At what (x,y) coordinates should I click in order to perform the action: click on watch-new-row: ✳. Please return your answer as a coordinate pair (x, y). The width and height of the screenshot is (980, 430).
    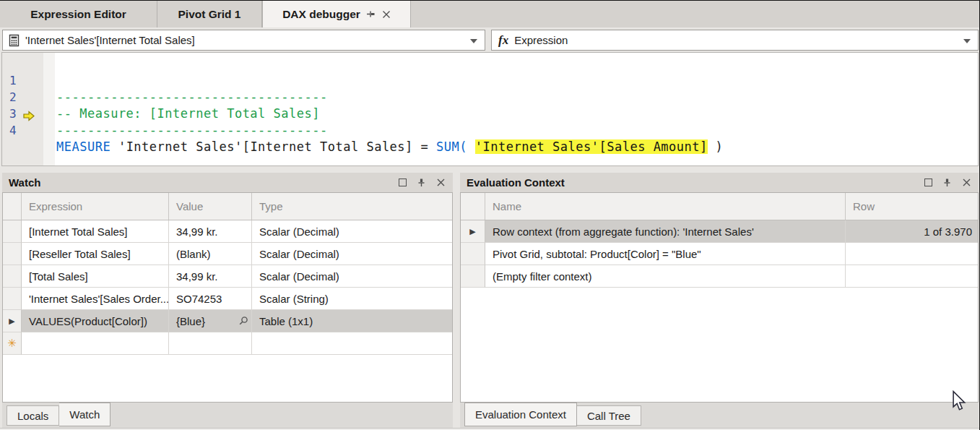
    Looking at the image, I should click on (227, 344).